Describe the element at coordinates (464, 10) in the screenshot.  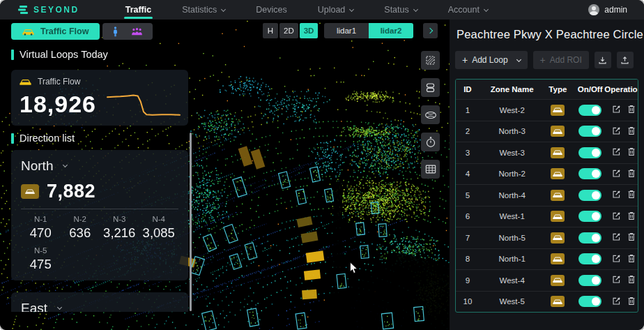
I see `nav-item-label: Account` at that location.